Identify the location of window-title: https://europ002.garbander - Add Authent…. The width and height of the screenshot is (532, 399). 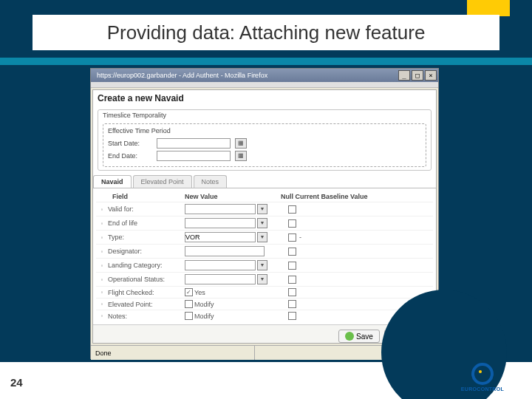
(245, 75).